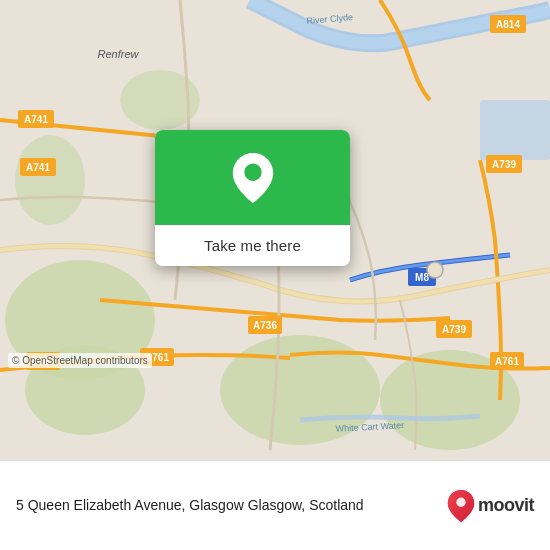  Describe the element at coordinates (119, 54) in the screenshot. I see `svg-text: Renfrew` at that location.